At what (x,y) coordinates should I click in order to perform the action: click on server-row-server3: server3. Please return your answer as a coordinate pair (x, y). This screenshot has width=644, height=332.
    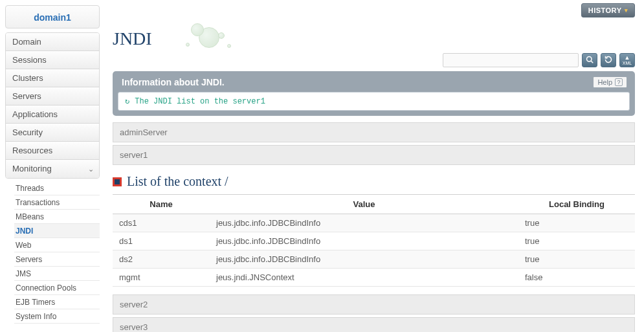
    Looking at the image, I should click on (374, 325).